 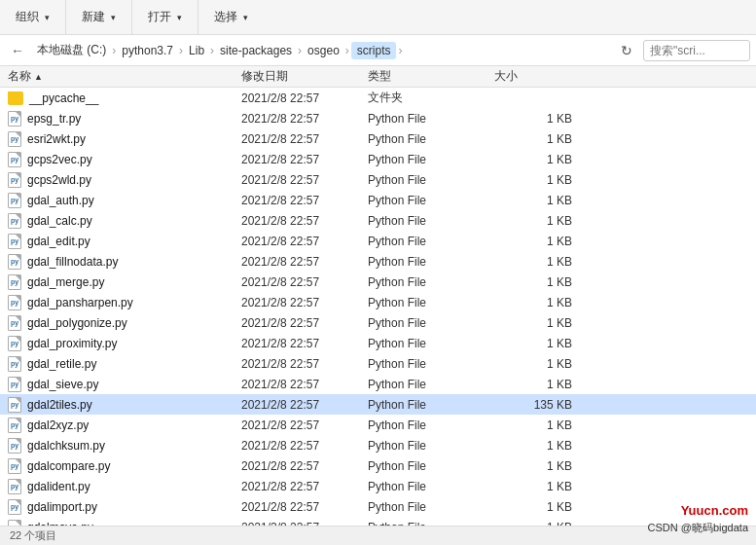 What do you see at coordinates (378, 343) in the screenshot?
I see `file-row: py gdal_proximity.py 2021/2/8 22:57 Pyth…` at bounding box center [378, 343].